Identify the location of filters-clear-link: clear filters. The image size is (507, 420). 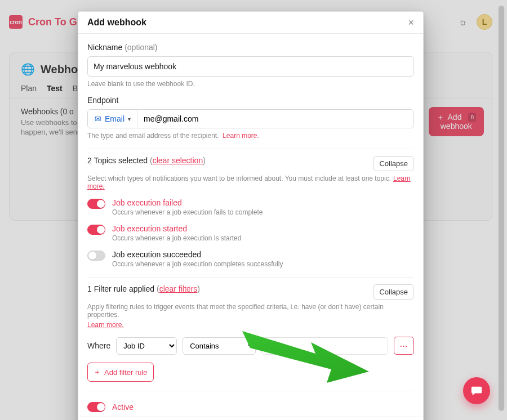
(179, 289).